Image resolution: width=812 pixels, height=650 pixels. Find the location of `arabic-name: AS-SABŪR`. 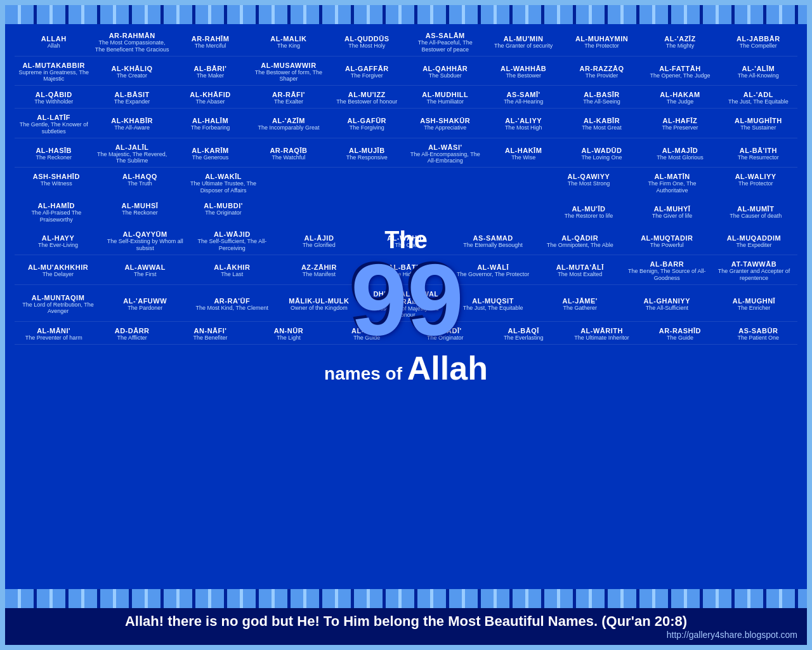

arabic-name: AS-SABŪR is located at coordinates (759, 331).